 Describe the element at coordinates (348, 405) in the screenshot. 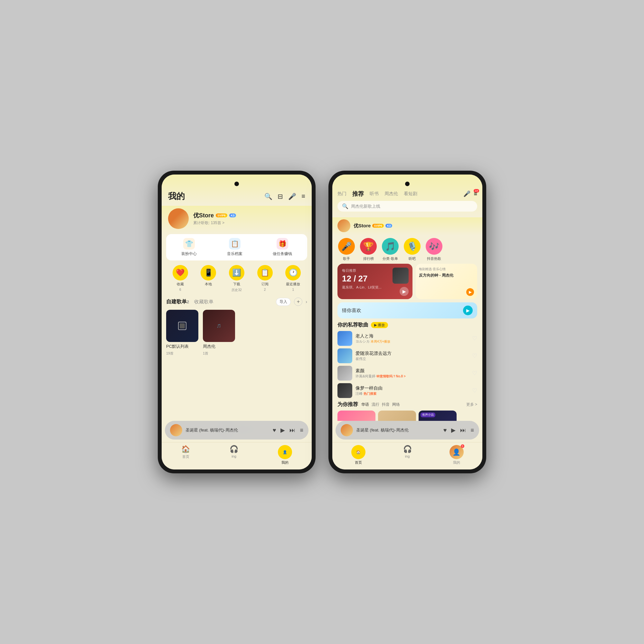

I see `for-you-title: 为你推荐` at that location.